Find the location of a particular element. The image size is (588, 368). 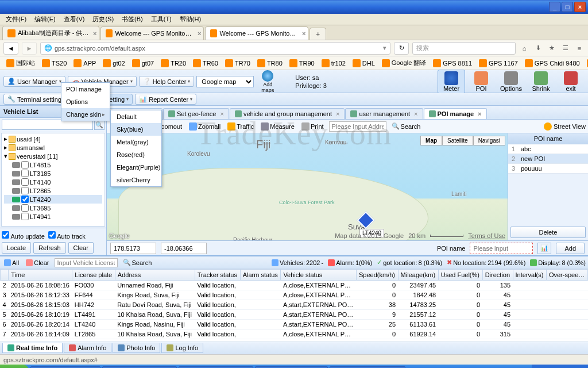

browser-tab: Welcome --- GPS Monitor Cen…× is located at coordinates (257, 33).